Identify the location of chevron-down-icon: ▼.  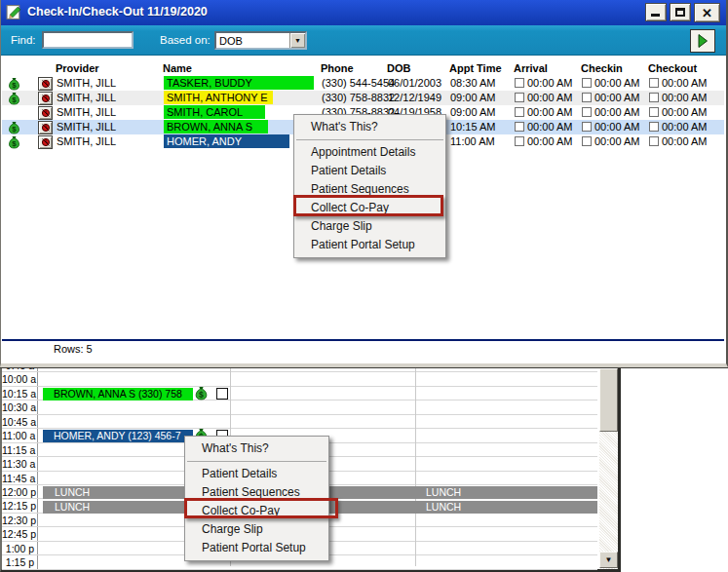
(609, 559).